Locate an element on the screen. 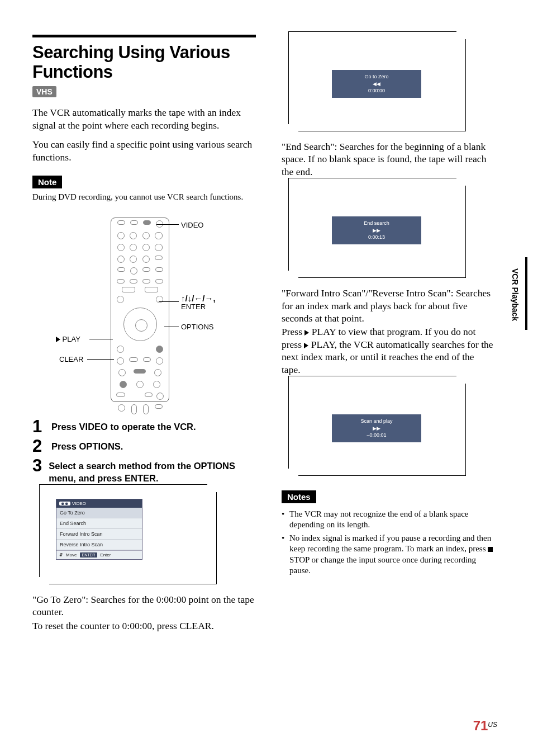 The image size is (533, 756). footer-move: Move is located at coordinates (72, 555).